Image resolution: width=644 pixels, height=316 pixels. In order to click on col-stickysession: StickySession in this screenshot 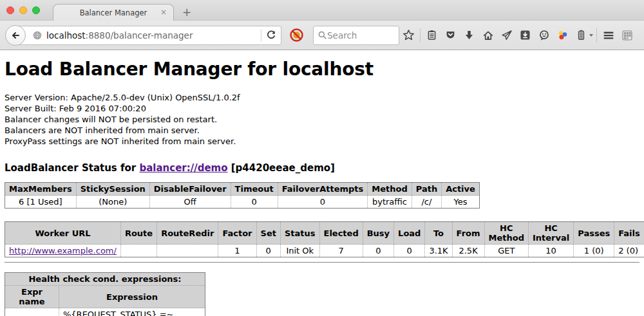, I will do `click(113, 189)`.